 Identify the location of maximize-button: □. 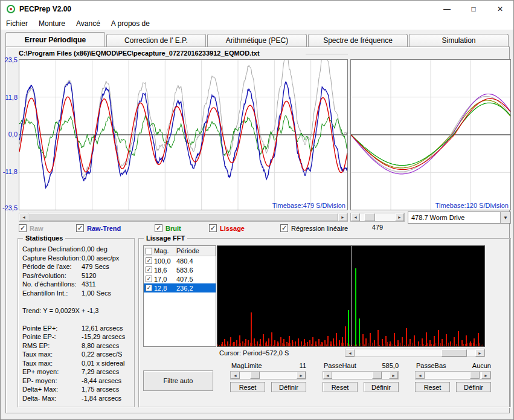
(474, 9).